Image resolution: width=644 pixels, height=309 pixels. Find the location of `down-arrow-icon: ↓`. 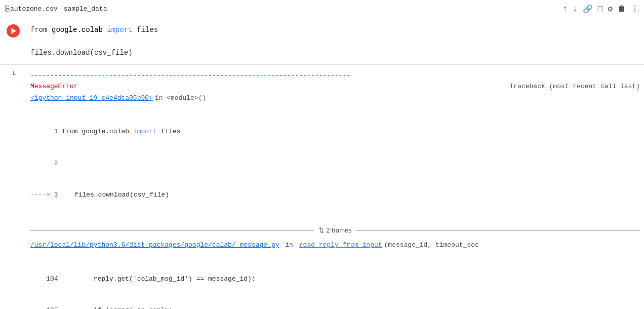

down-arrow-icon: ↓ is located at coordinates (575, 9).